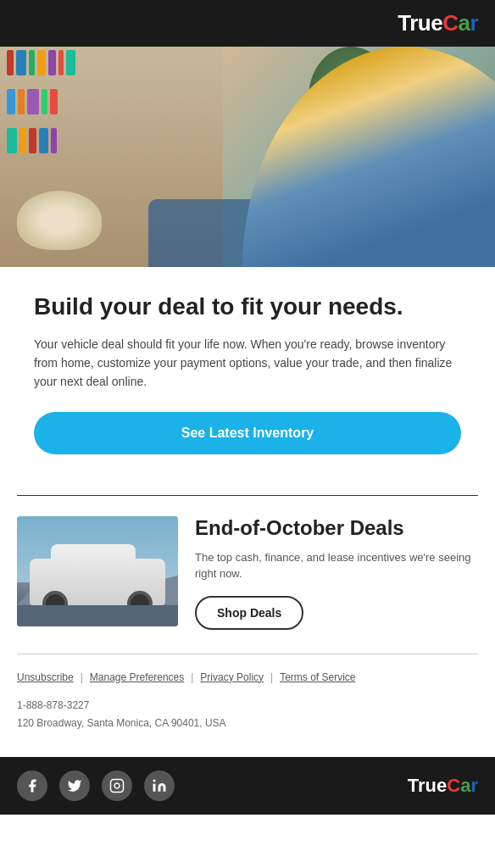  What do you see at coordinates (317, 677) in the screenshot?
I see `terms-of-service-link: Terms of Service` at bounding box center [317, 677].